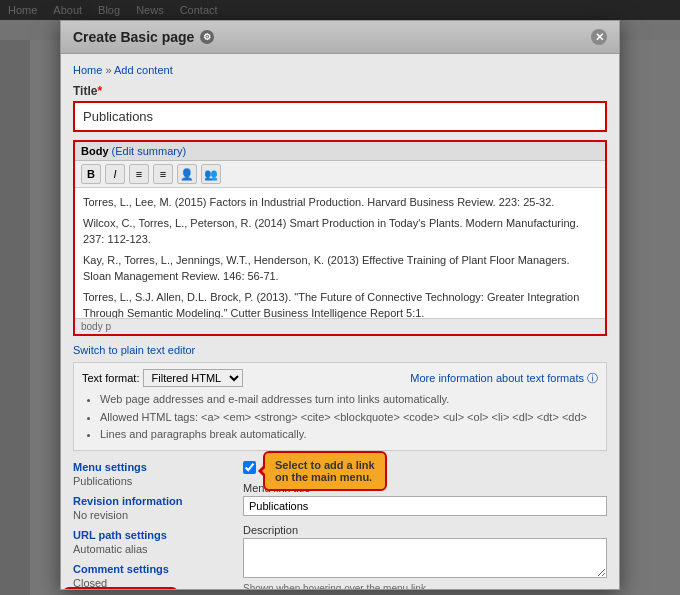 This screenshot has height=595, width=680. Describe the element at coordinates (207, 37) in the screenshot. I see `gear-icon: ⚙` at that location.